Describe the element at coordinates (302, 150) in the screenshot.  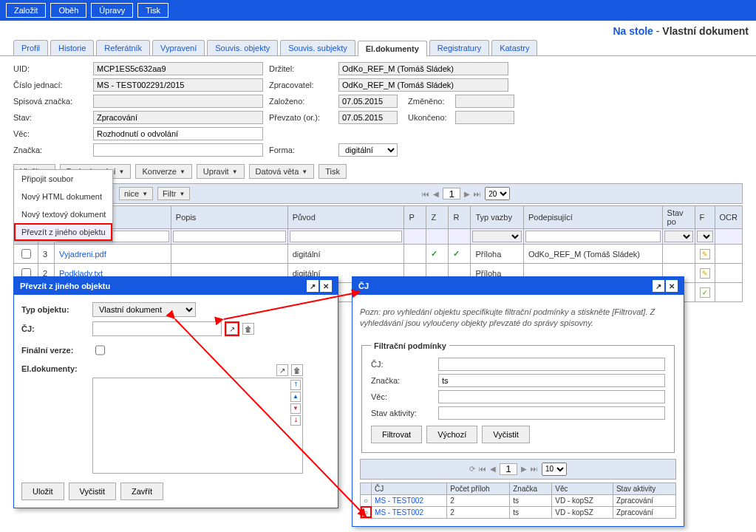
I see `forma-label: Forma:` at that location.